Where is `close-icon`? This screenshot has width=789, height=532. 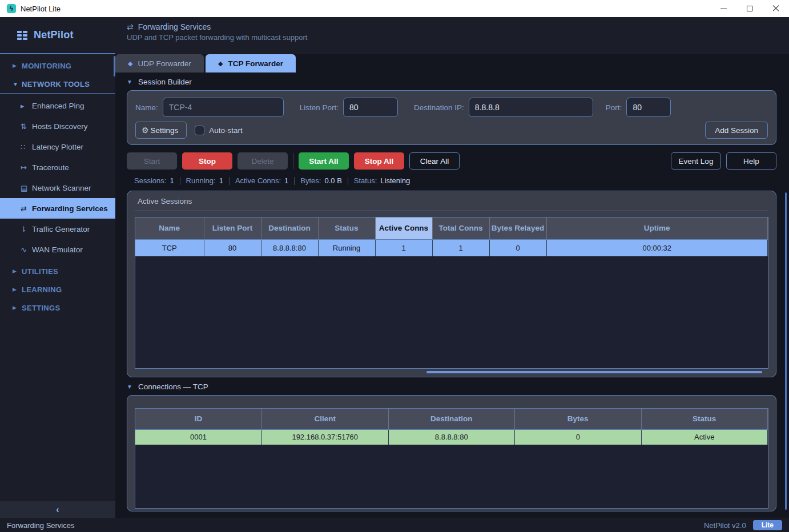
close-icon is located at coordinates (776, 9).